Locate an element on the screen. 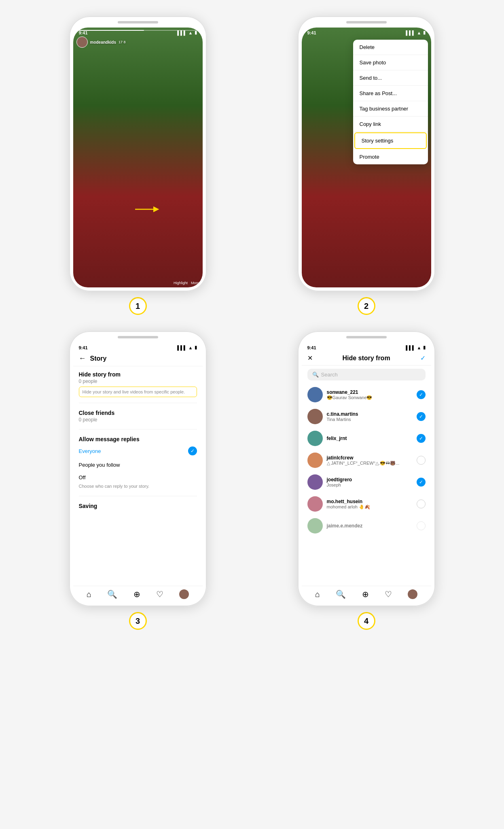 The width and height of the screenshot is (504, 829). menu-save-photo: Save photo is located at coordinates (391, 63).